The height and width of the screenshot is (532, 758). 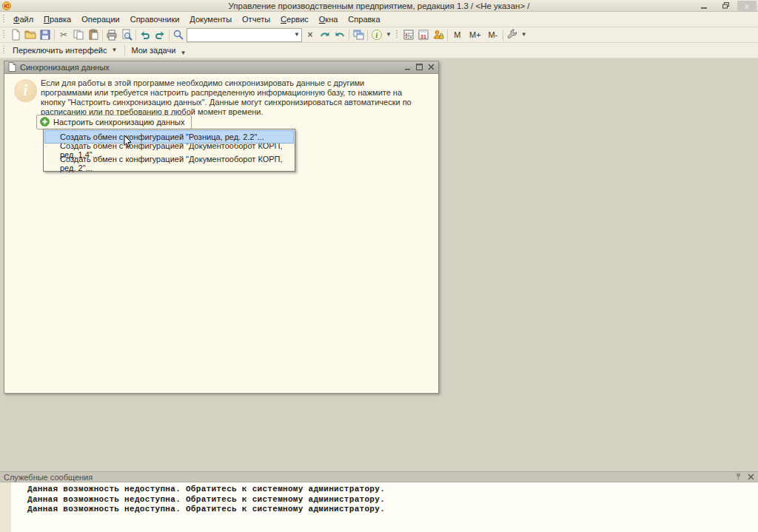 What do you see at coordinates (726, 6) in the screenshot?
I see `window-controls: x` at bounding box center [726, 6].